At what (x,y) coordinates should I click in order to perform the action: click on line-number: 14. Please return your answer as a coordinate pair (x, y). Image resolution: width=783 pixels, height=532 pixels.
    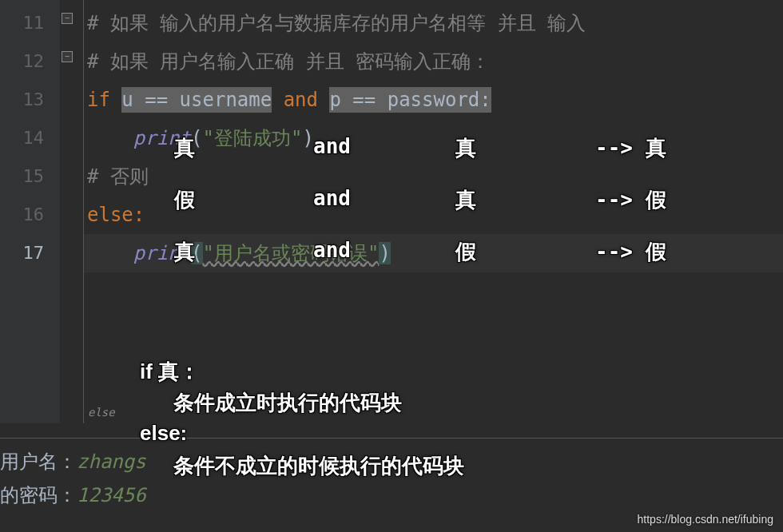
    Looking at the image, I should click on (30, 138).